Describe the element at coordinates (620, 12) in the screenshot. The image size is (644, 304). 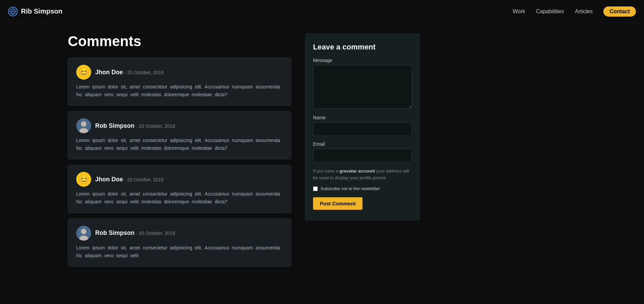
I see `nav-contact-button: Contact` at that location.